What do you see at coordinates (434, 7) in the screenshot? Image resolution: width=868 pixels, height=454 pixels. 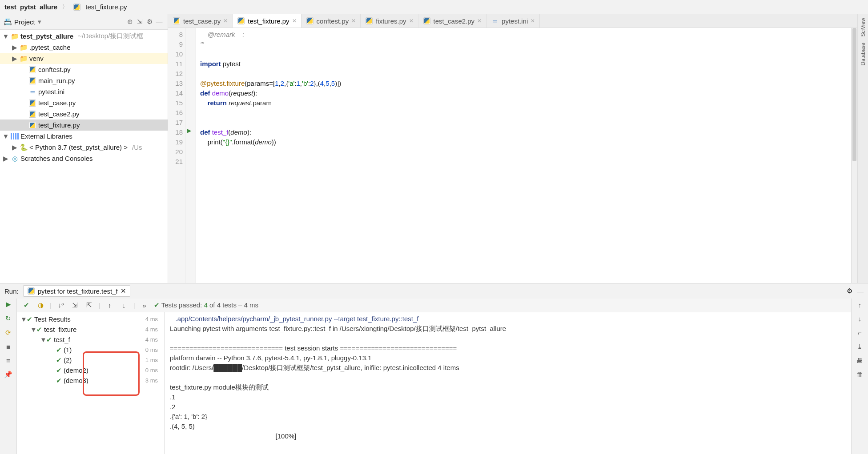 I see `breadcrumb: test_pytst_allure 〉 test_fixture.py` at bounding box center [434, 7].